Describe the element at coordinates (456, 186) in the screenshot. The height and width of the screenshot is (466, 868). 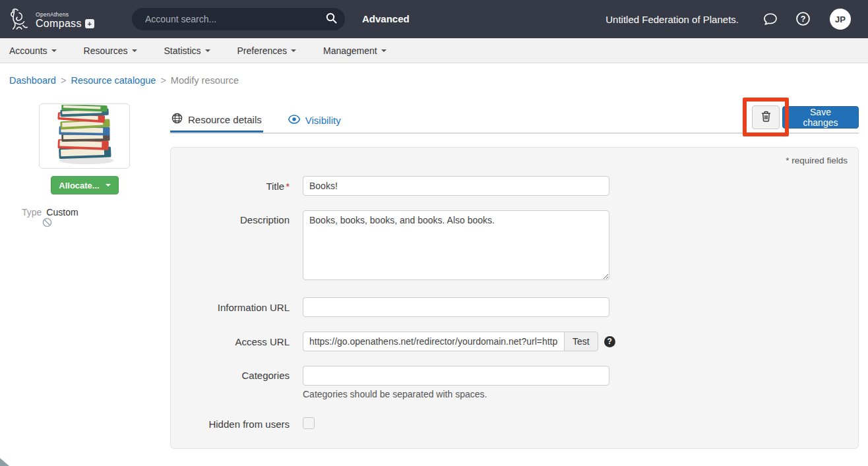
I see `title-input` at that location.